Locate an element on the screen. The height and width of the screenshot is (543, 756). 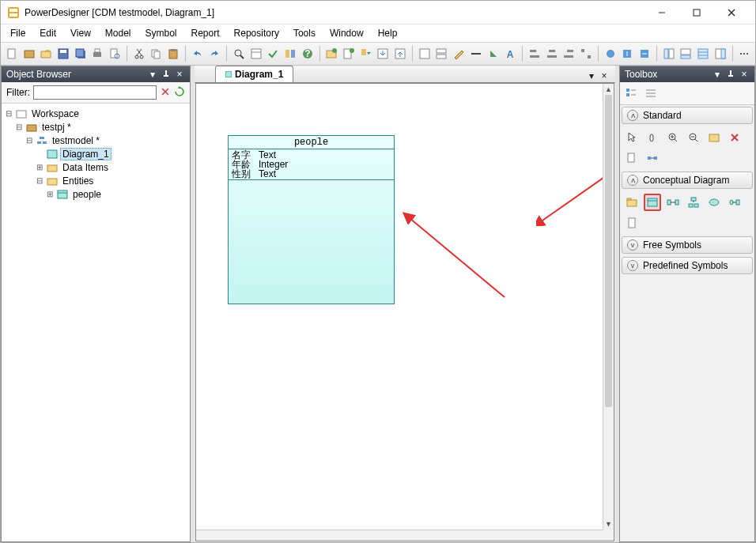
file-tool-icon is located at coordinates (632, 223).